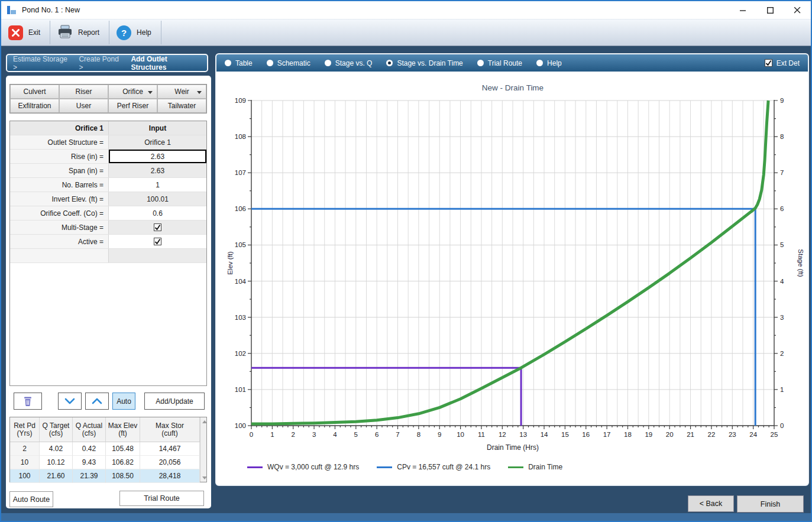 Image resolution: width=812 pixels, height=522 pixels. What do you see at coordinates (240, 245) in the screenshot?
I see `svg-text: 105` at bounding box center [240, 245].